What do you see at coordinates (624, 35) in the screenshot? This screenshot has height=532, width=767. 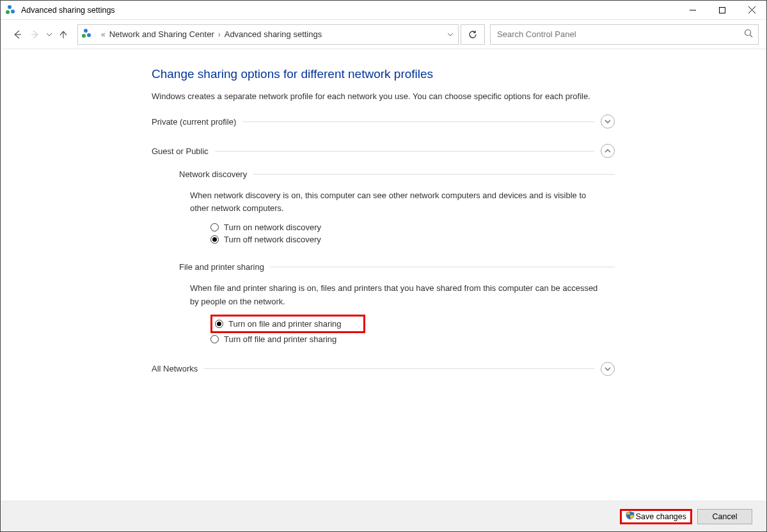 I see `search-box` at bounding box center [624, 35].